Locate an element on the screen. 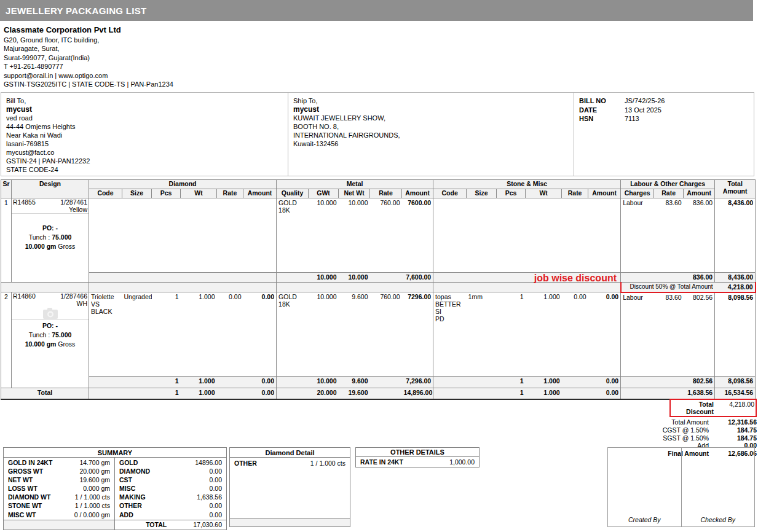 The image size is (758, 532). bill-to-state: STATE CODE-24 is located at coordinates (144, 170).